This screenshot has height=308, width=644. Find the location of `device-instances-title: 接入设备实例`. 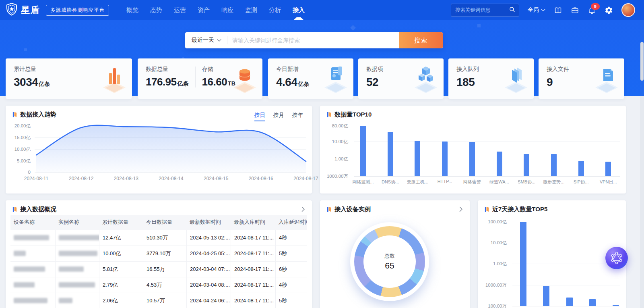

device-instances-title: 接入设备实例 is located at coordinates (349, 210).